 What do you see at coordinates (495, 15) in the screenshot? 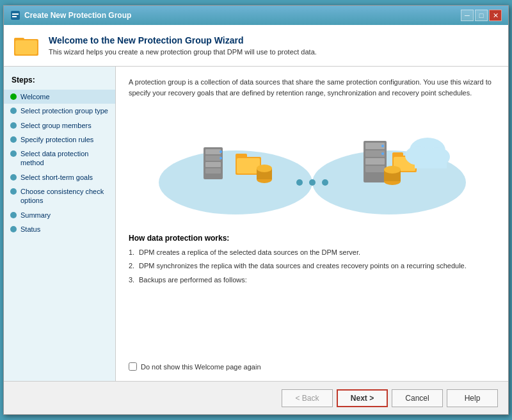
I see `close-button: ✕` at bounding box center [495, 15].